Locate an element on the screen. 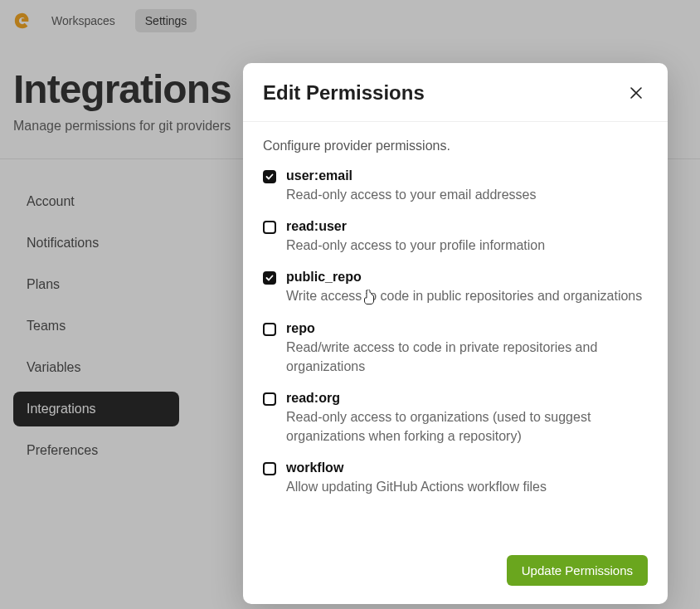 This screenshot has height=609, width=700. permission-name: public_repo is located at coordinates (467, 277).